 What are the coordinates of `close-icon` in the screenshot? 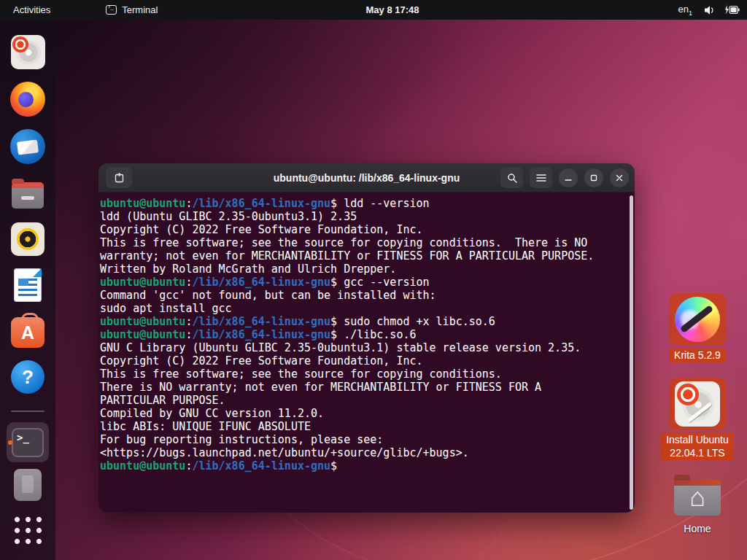 It's located at (619, 178).